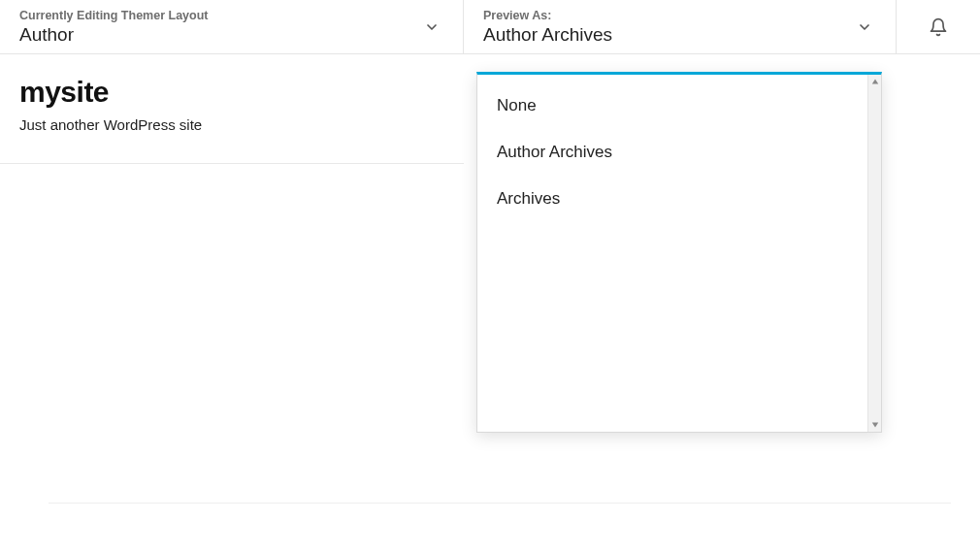 This screenshot has height=553, width=980. What do you see at coordinates (231, 35) in the screenshot?
I see `layout-selector-value: Author` at bounding box center [231, 35].